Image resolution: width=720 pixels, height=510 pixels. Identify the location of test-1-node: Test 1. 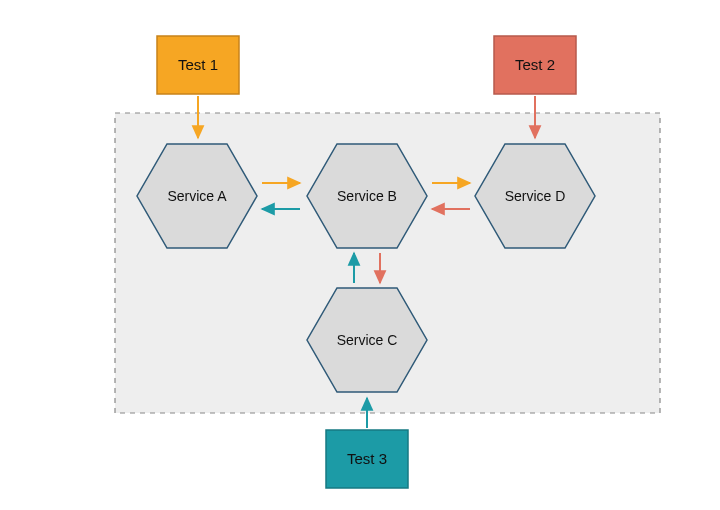
(198, 65).